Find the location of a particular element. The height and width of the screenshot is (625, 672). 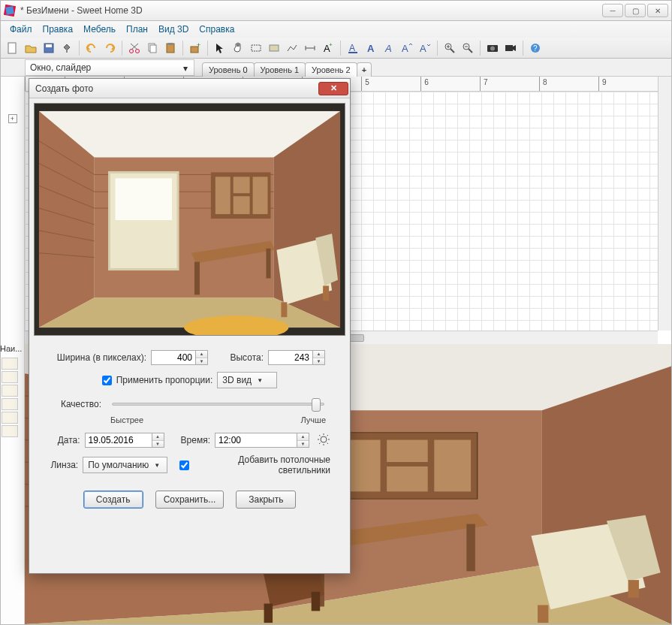

window-minimize-button: ─ is located at coordinates (613, 11).